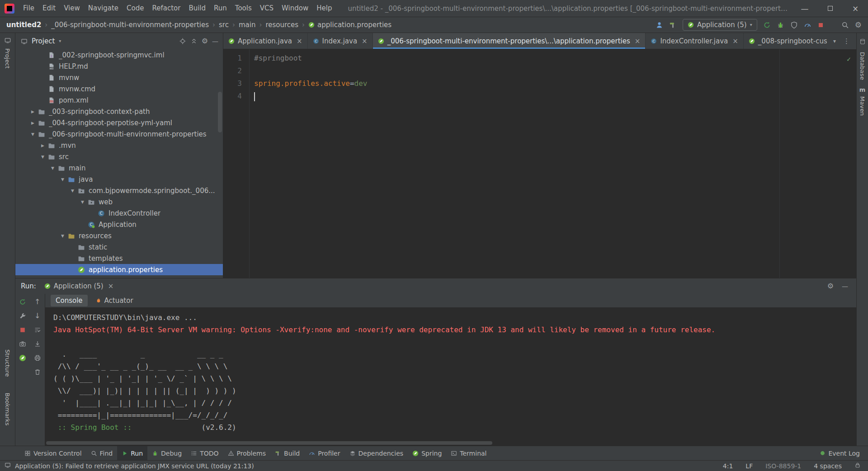 Image resolution: width=868 pixels, height=471 pixels. What do you see at coordinates (38, 372) in the screenshot?
I see `trash-icon` at bounding box center [38, 372].